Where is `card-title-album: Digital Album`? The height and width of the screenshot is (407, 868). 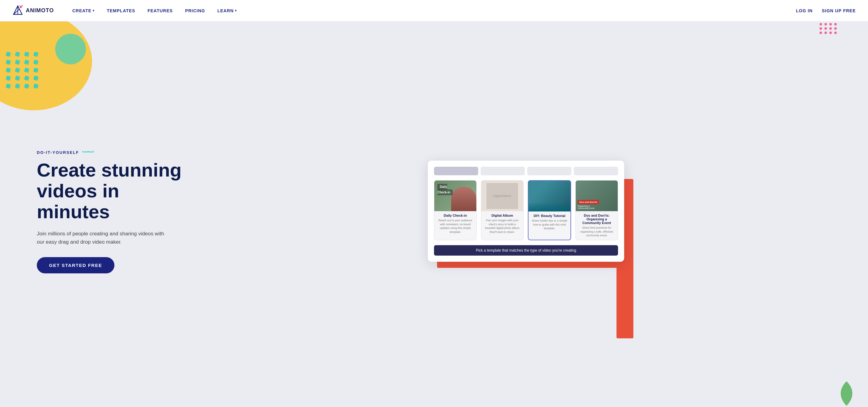
card-title-album: Digital Album is located at coordinates (502, 215).